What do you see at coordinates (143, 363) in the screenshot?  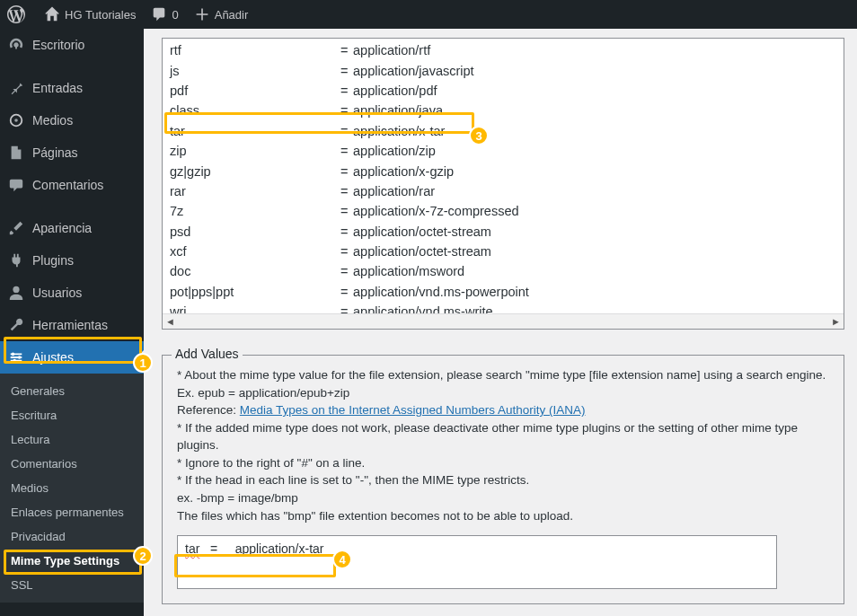 I see `callout-badge-1: 1` at bounding box center [143, 363].